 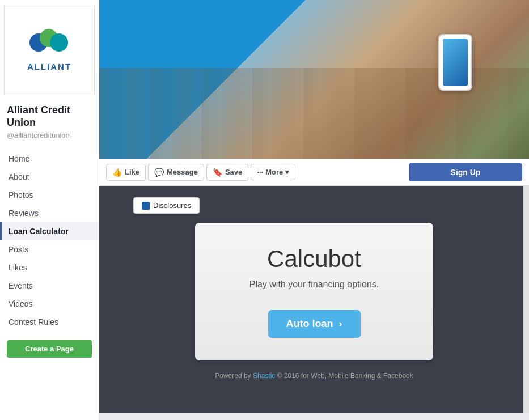 What do you see at coordinates (49, 67) in the screenshot?
I see `logo-text: ALLIANT` at bounding box center [49, 67].